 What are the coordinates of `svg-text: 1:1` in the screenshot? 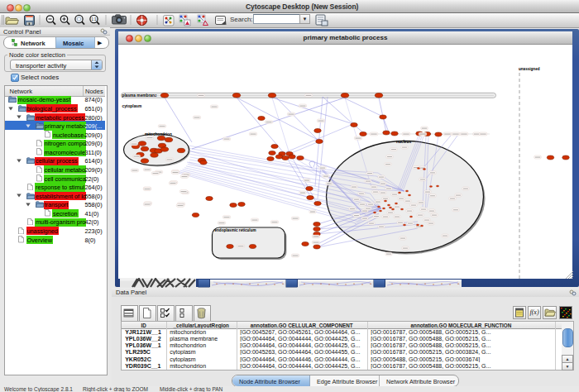 It's located at (94, 20).